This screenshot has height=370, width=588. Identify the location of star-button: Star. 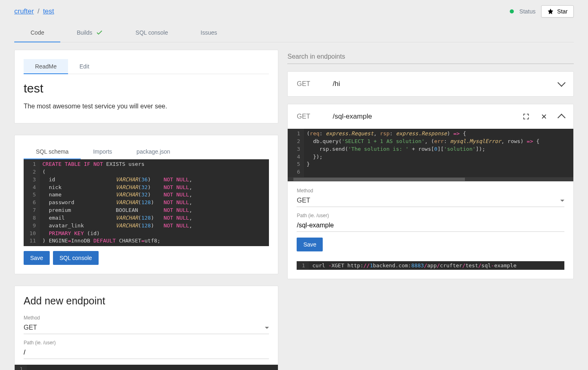
(557, 11).